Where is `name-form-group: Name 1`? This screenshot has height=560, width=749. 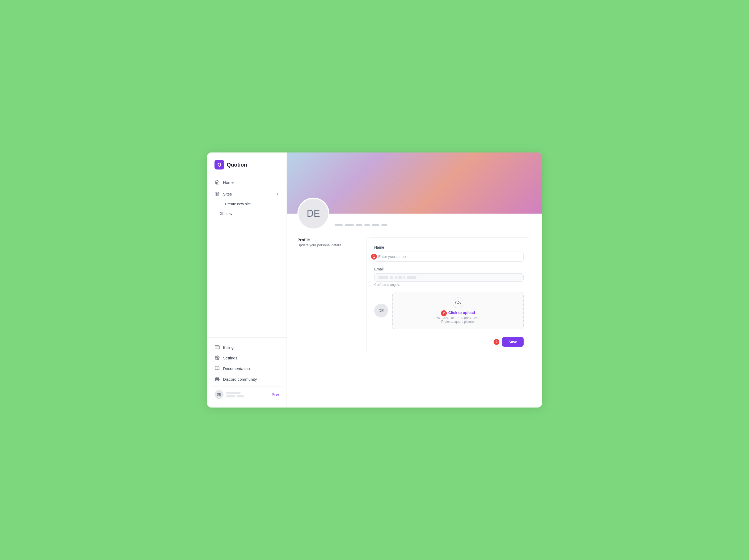
name-form-group: Name 1 is located at coordinates (449, 253).